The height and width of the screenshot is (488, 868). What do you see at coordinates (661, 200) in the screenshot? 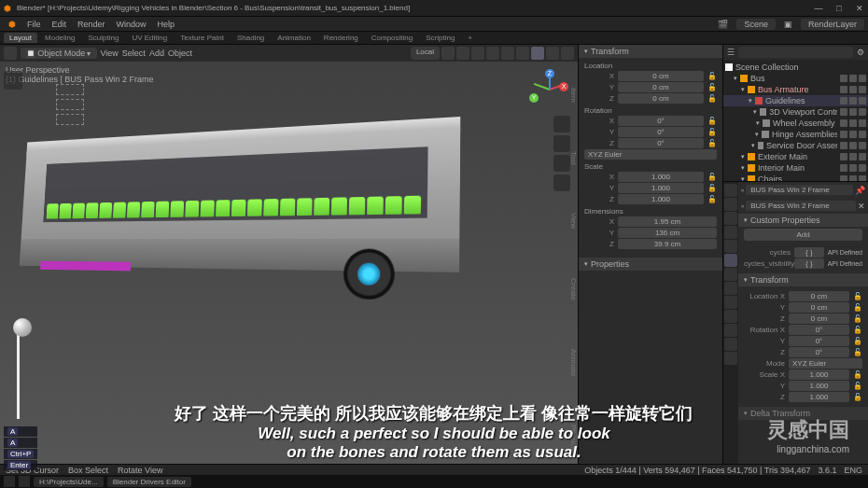
I see `scale-z: 1.000` at bounding box center [661, 200].